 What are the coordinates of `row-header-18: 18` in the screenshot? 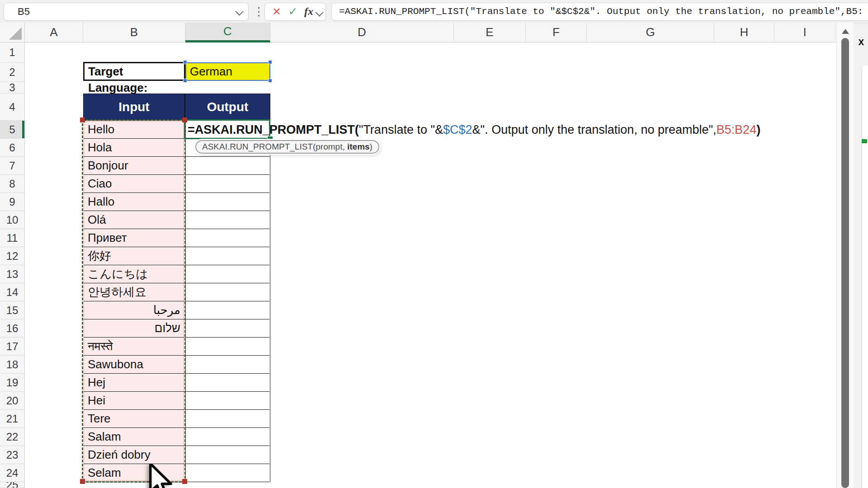 It's located at (13, 365).